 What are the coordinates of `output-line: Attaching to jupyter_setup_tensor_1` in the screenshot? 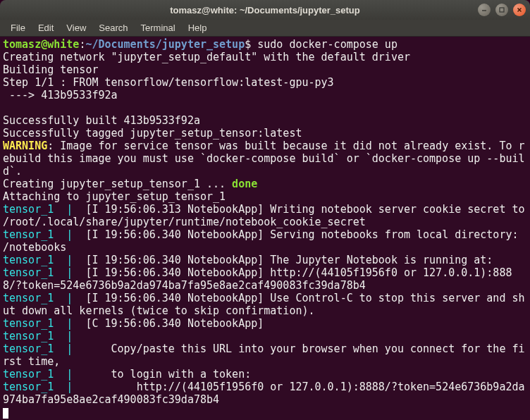 It's located at (114, 197).